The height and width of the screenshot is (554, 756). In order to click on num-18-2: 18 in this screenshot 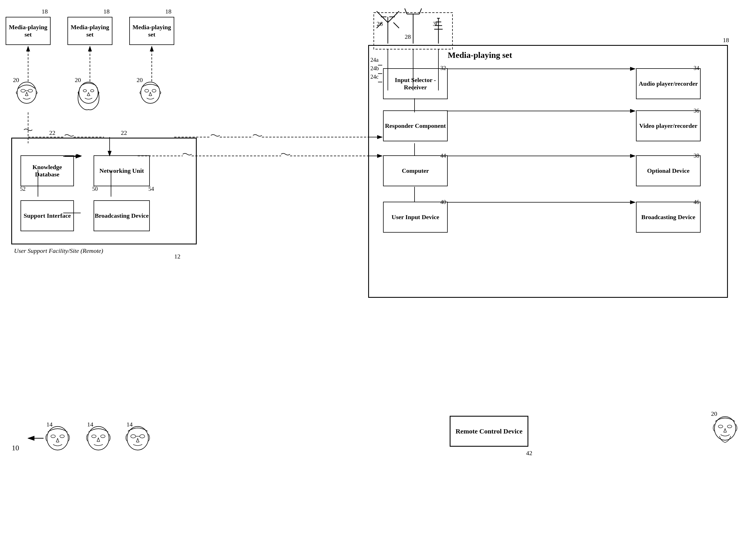, I will do `click(107, 11)`.